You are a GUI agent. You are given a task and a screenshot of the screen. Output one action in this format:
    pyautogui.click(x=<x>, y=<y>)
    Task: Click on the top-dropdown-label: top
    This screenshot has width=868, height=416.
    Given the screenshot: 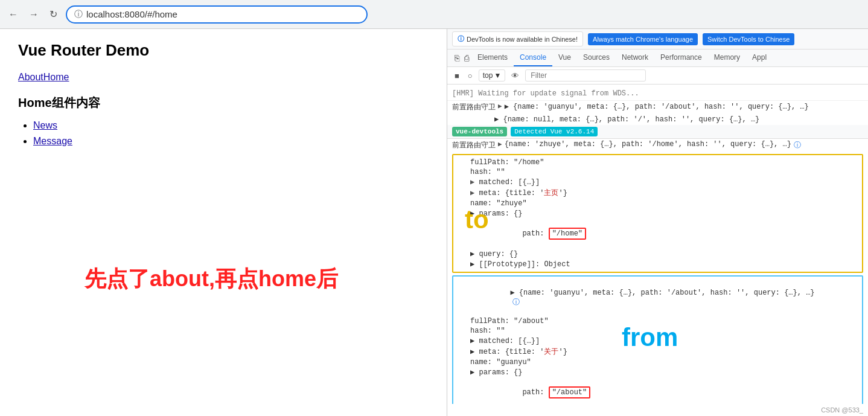 What is the action you would take?
    pyautogui.click(x=488, y=75)
    